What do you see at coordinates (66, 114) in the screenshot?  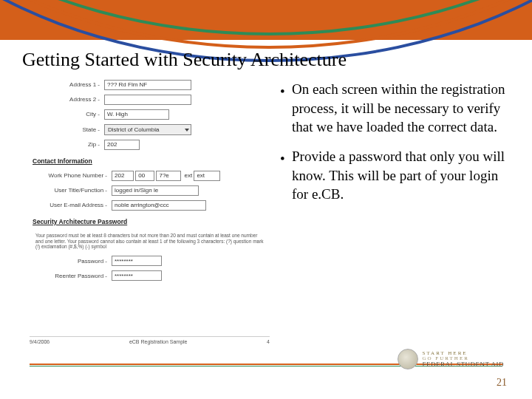 I see `city-label: City -` at bounding box center [66, 114].